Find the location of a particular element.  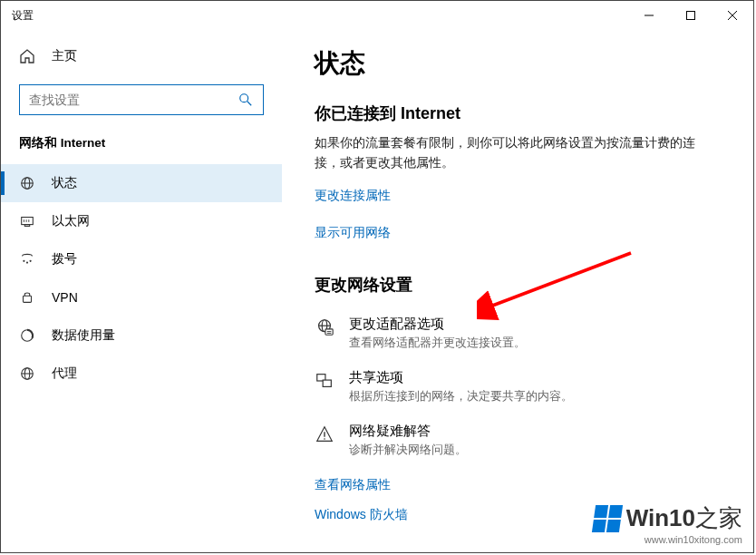

windows-logo-icon is located at coordinates (607, 519).